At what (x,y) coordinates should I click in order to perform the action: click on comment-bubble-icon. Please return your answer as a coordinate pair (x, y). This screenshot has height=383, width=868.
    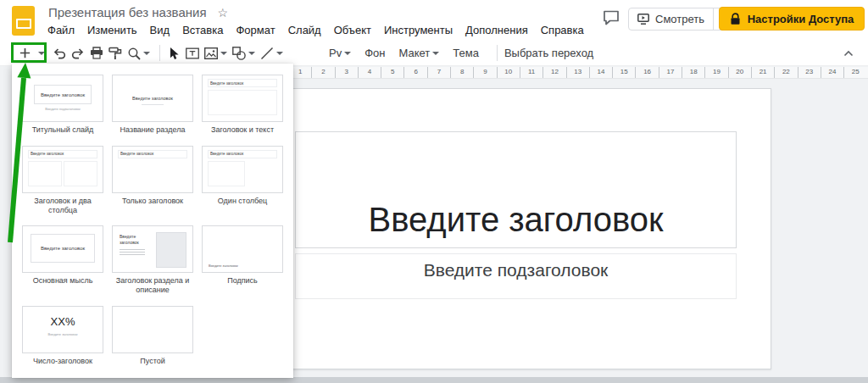
    Looking at the image, I should click on (611, 18).